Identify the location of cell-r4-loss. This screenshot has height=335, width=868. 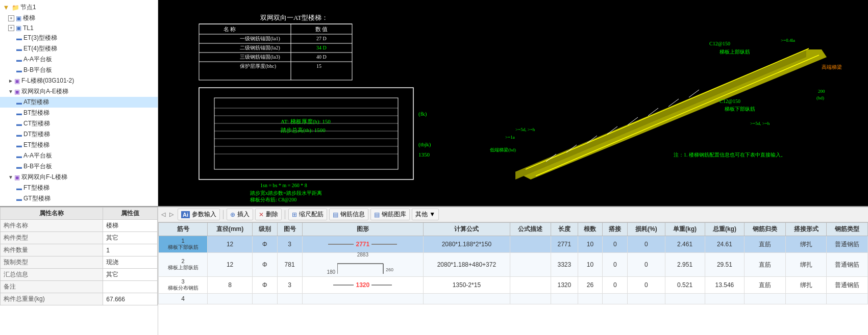
(646, 299).